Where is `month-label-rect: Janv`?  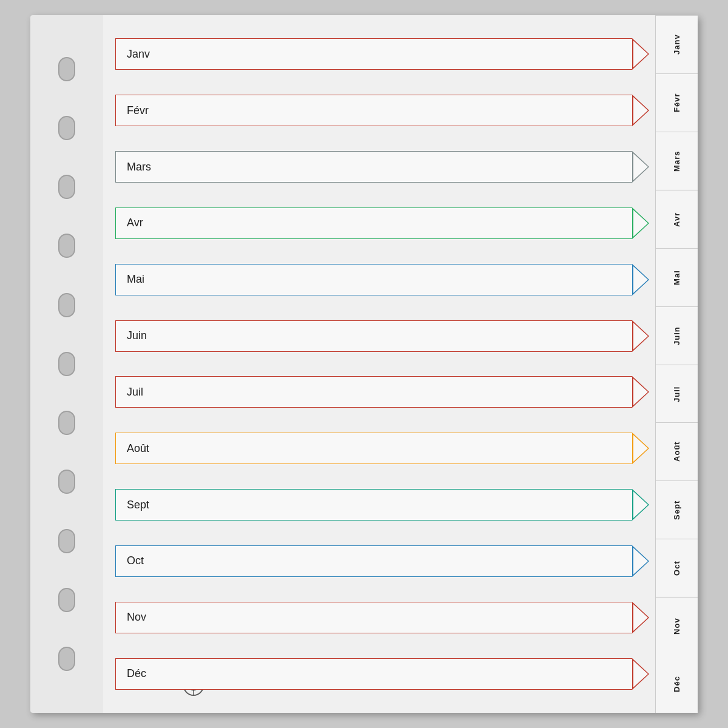
month-label-rect: Janv is located at coordinates (374, 54).